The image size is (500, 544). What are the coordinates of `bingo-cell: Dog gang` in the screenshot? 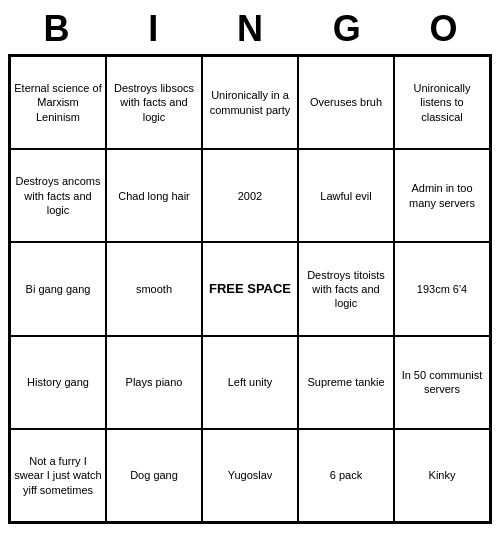 It's located at (154, 476).